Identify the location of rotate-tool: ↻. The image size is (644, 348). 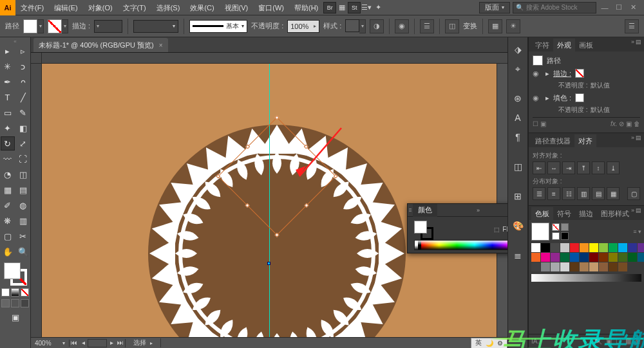
(8, 143).